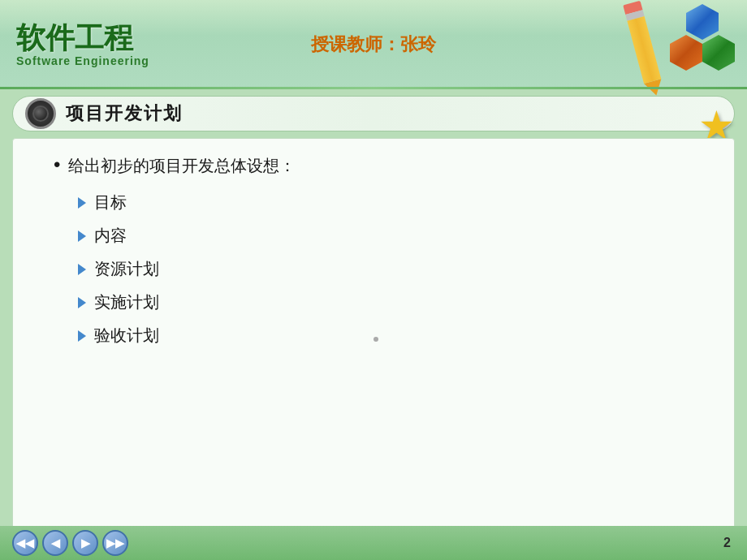 This screenshot has width=747, height=560. Describe the element at coordinates (25, 543) in the screenshot. I see `nav-first-icon: ◀◀` at that location.